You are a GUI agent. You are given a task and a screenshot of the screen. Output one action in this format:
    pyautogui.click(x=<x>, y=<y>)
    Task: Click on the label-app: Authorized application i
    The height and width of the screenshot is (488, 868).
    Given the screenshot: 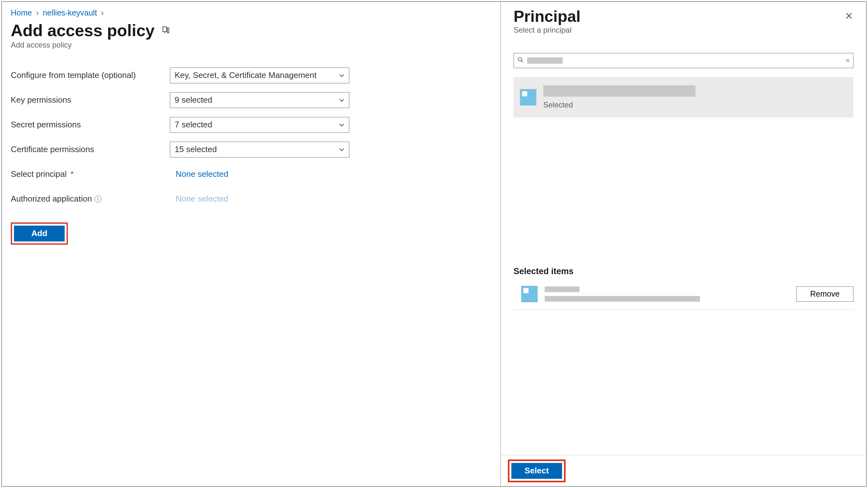 What is the action you would take?
    pyautogui.click(x=90, y=199)
    